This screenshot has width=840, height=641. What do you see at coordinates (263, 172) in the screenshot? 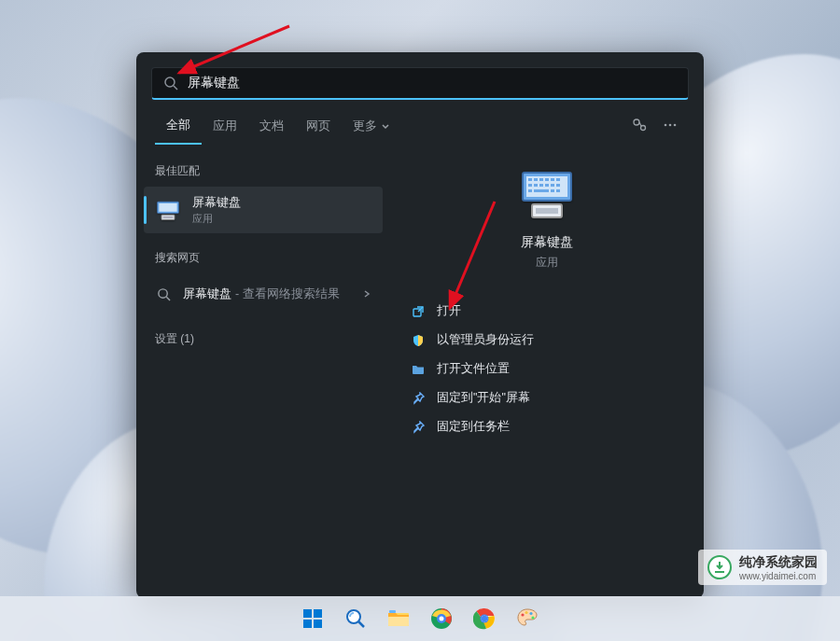
I see `best-match-heading: 最佳匹配` at bounding box center [263, 172].